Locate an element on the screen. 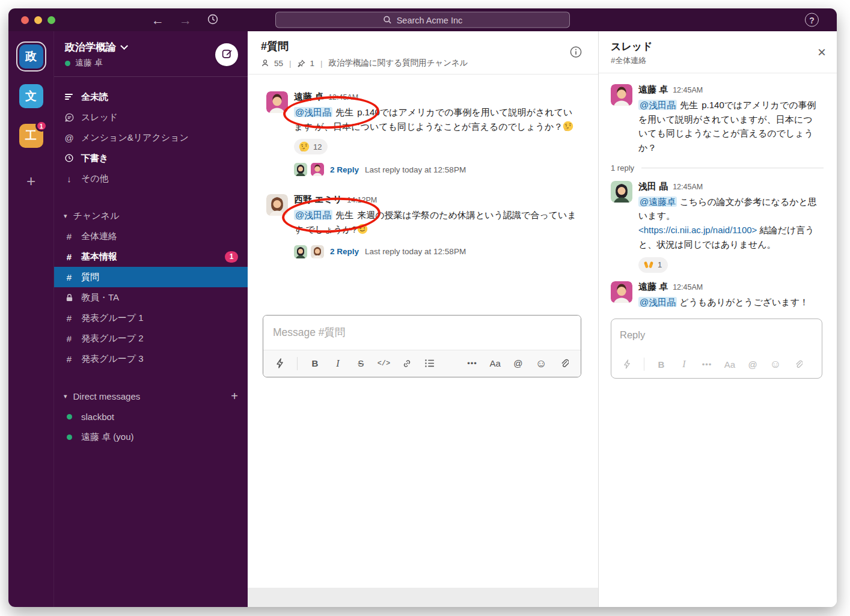  new-message-button is located at coordinates (227, 55).